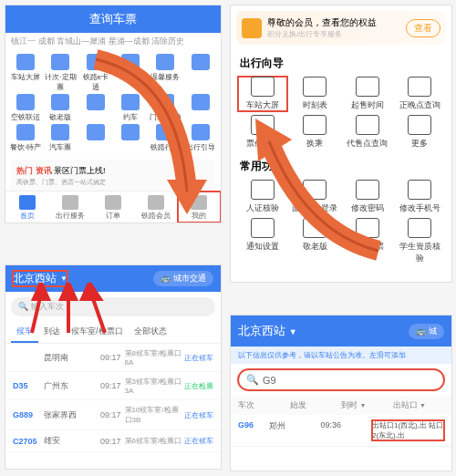  What do you see at coordinates (199, 416) in the screenshot?
I see `train-status: 正在候车` at bounding box center [199, 416].